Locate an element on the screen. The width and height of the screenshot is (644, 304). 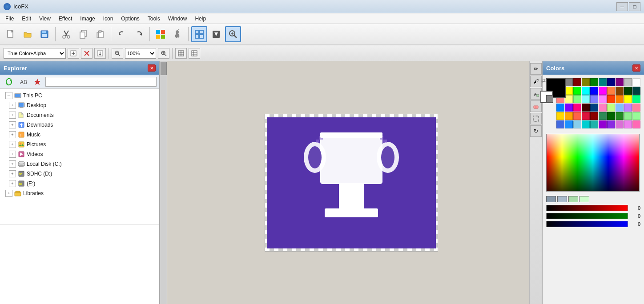
tool-fill is located at coordinates (536, 94).